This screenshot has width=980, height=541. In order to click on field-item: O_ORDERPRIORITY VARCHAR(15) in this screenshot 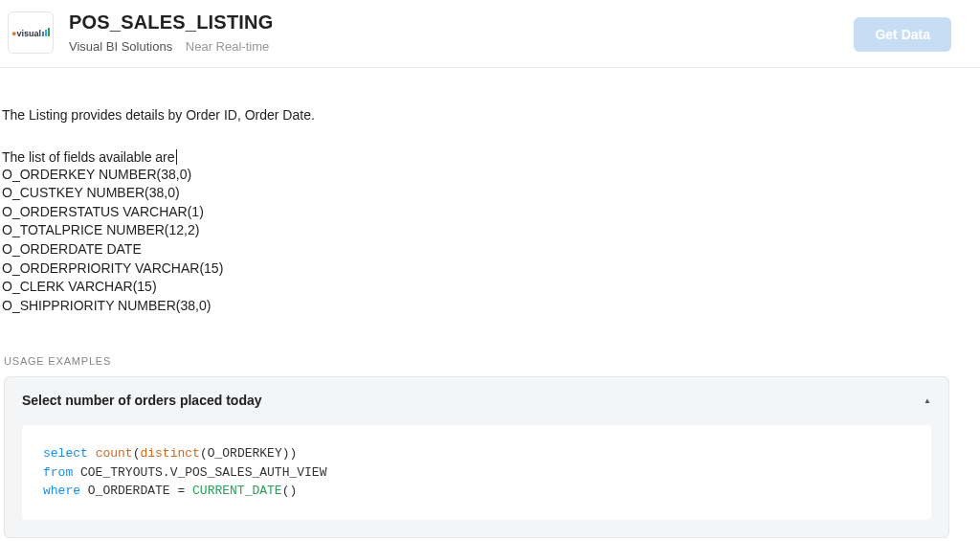, I will do `click(490, 269)`.